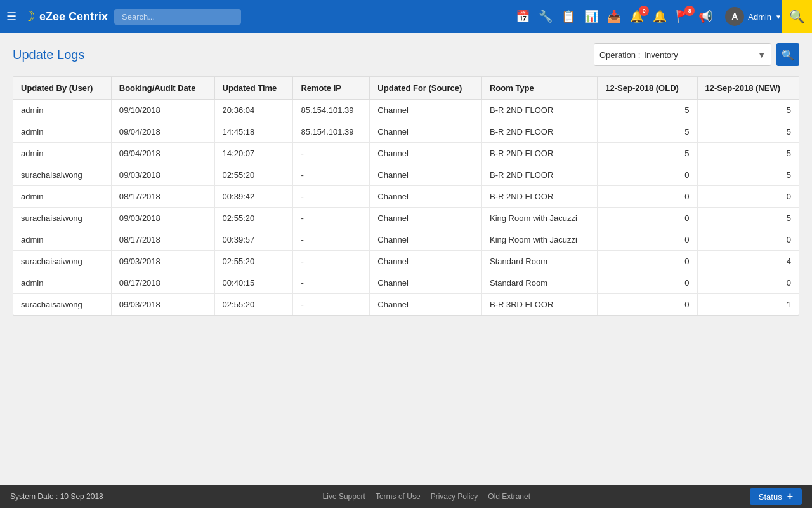 This screenshot has width=812, height=508. What do you see at coordinates (748, 262) in the screenshot?
I see `cell-new: 4` at bounding box center [748, 262].